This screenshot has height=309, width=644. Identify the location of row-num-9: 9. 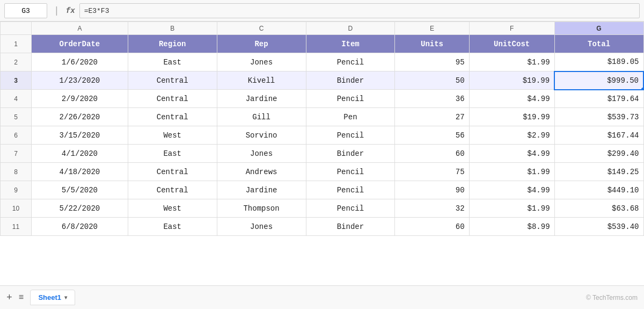
(16, 190).